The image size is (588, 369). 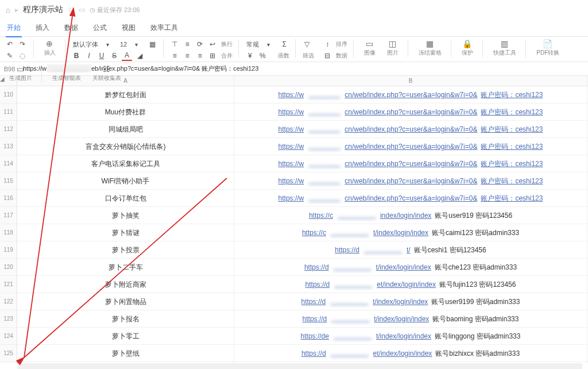 I want to click on tab-insert: 插入, so click(x=42, y=28).